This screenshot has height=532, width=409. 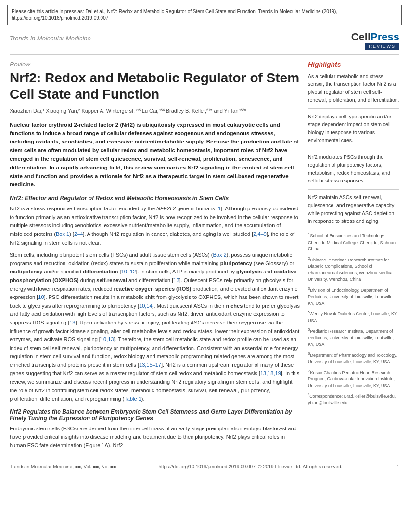 I want to click on affil-1: 1School of Biosciences and Technology, C…, so click(x=354, y=242).